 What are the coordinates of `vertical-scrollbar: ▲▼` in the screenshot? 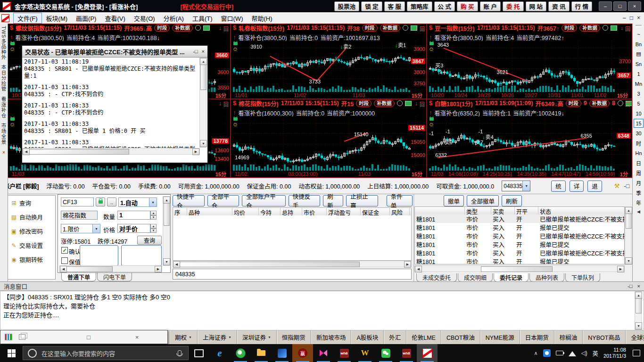 It's located at (638, 311).